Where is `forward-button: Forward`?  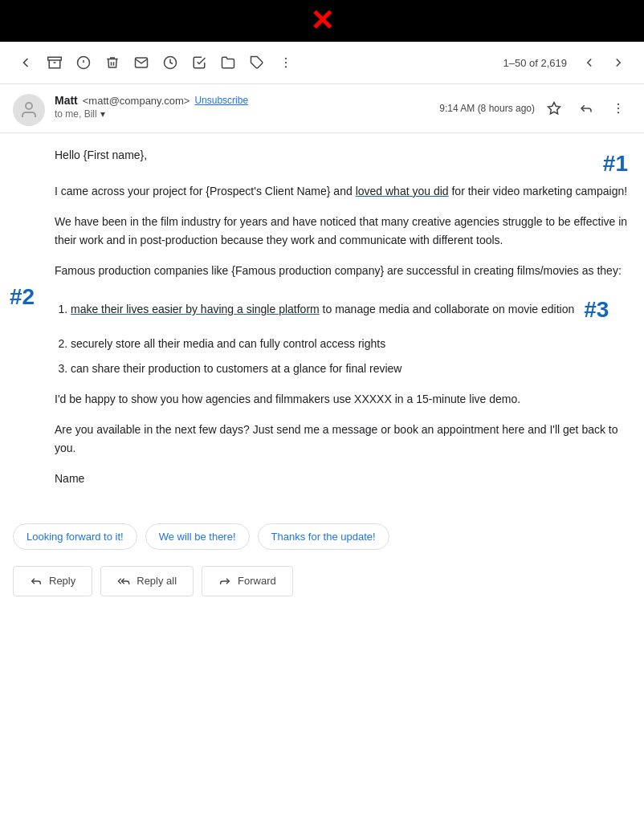 forward-button: Forward is located at coordinates (247, 581).